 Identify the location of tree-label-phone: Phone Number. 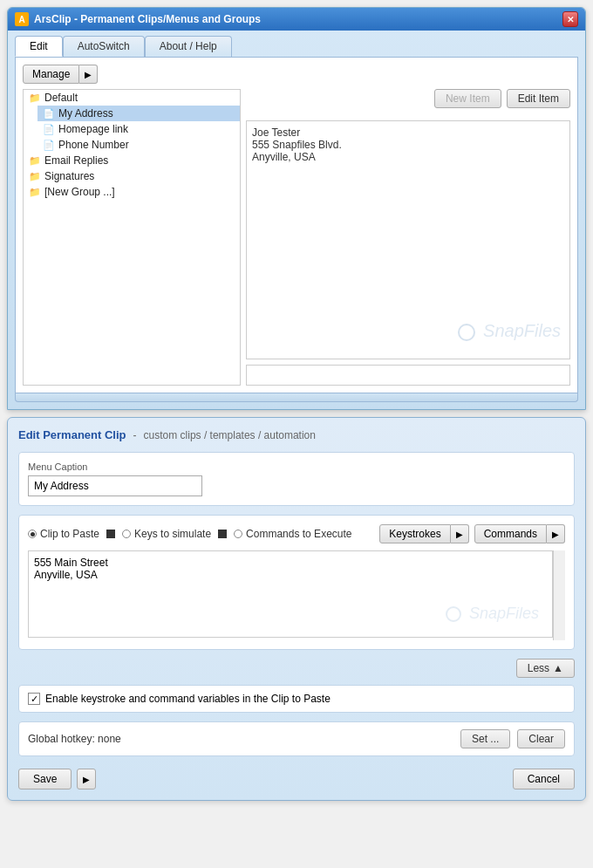
(94, 145).